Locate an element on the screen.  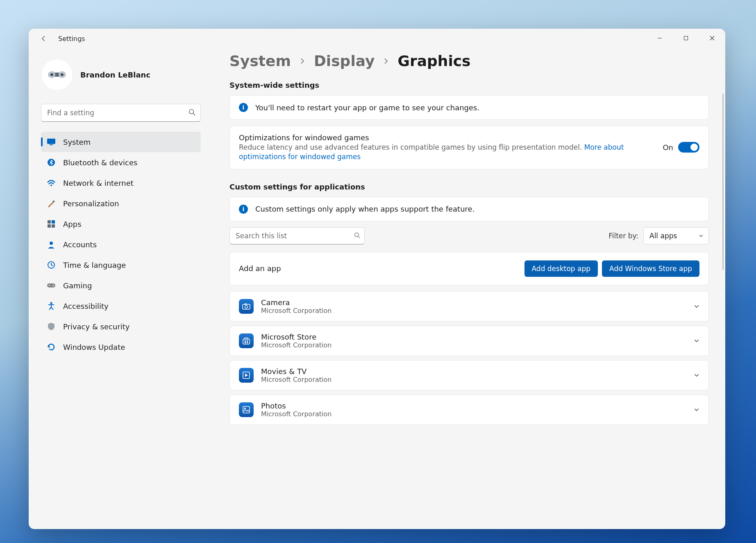
sidebar-item-accounts: Accounts is located at coordinates (121, 244).